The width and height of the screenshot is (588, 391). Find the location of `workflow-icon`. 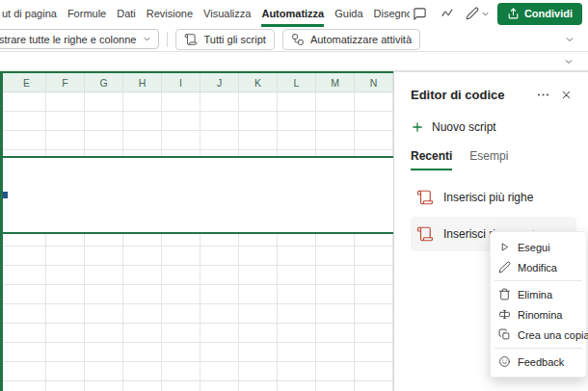

workflow-icon is located at coordinates (298, 39).